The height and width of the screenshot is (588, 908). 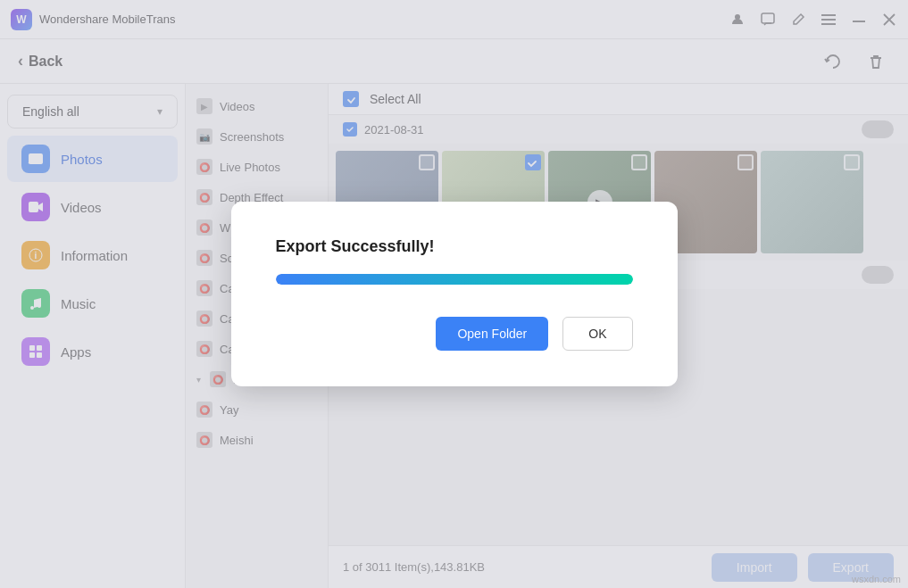 What do you see at coordinates (534, 334) in the screenshot?
I see `modal-actions: Open Folder OK` at bounding box center [534, 334].